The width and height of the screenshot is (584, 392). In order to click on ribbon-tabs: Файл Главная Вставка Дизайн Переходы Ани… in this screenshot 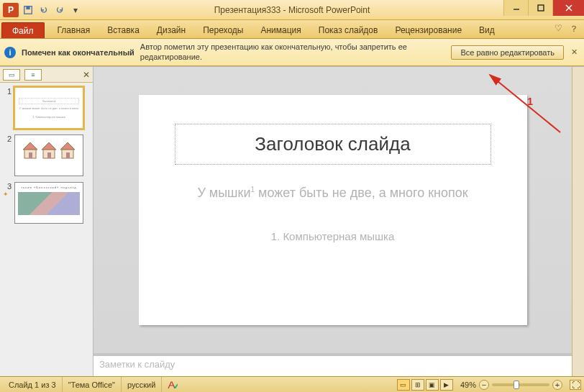, I will do `click(292, 29)`.